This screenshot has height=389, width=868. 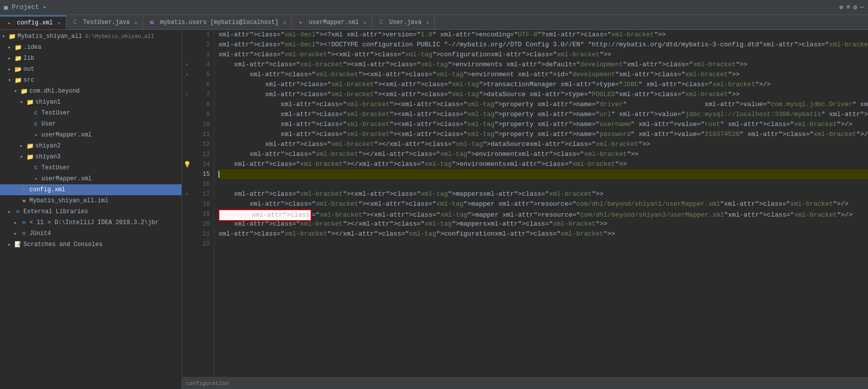 What do you see at coordinates (842, 7) in the screenshot?
I see `add-icon: ⊕` at bounding box center [842, 7].